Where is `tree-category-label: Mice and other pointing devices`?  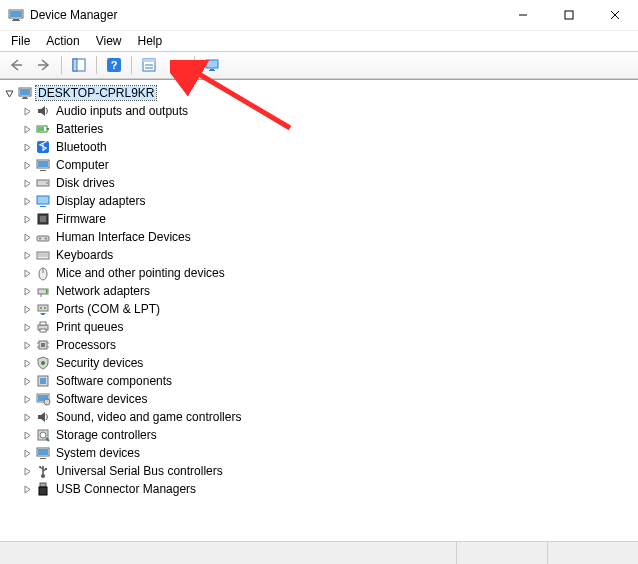
tree-category-label: Mice and other pointing devices is located at coordinates (140, 273).